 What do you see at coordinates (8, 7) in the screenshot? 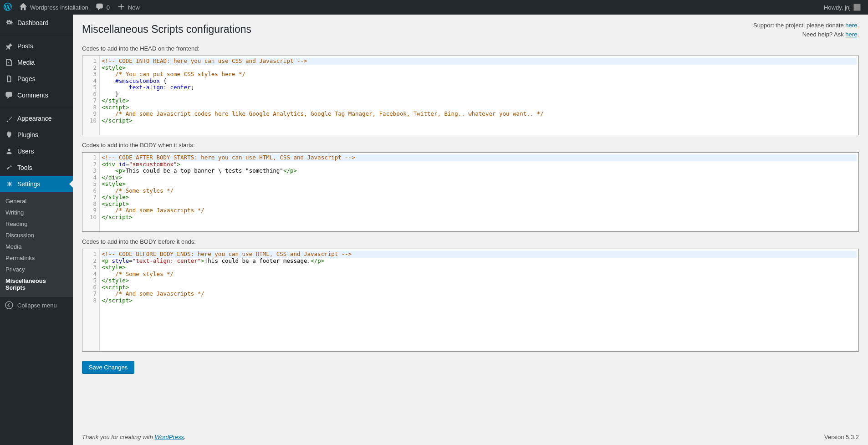
I see `wordpress-icon` at bounding box center [8, 7].